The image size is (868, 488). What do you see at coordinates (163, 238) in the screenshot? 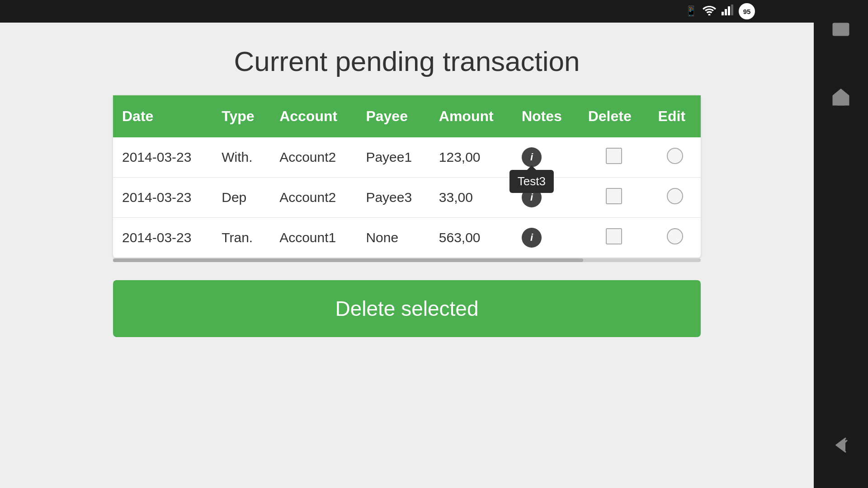
I see `cell-date-2: 2014-03-23` at bounding box center [163, 238].